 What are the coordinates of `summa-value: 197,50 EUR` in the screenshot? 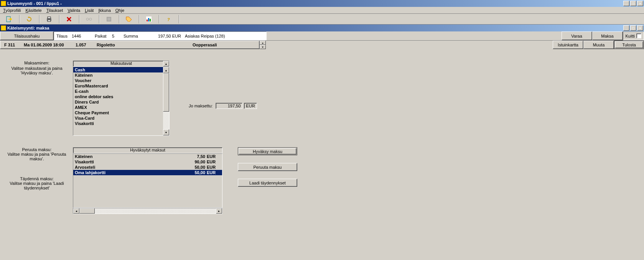 It's located at (162, 36).